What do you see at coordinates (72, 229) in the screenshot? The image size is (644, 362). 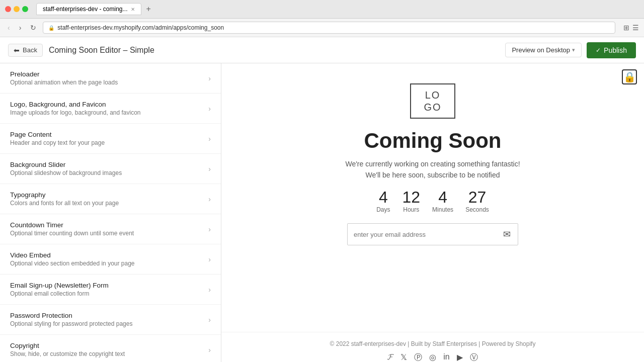 I see `menu-item-text-5: Countdown Timer Optional timer counting …` at bounding box center [72, 229].